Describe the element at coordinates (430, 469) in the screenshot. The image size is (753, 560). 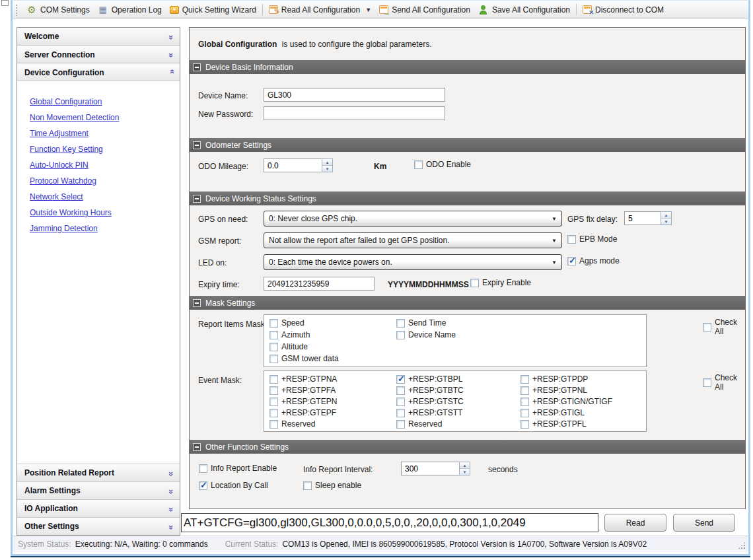
I see `info-report-interval-input` at that location.